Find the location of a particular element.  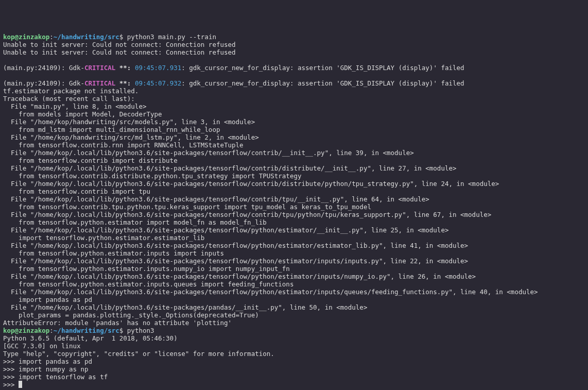

traceback-header: Traceback (most recent call last): is located at coordinates (294, 99).